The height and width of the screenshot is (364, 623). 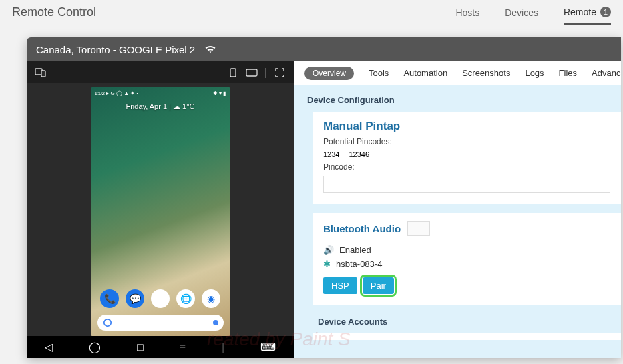 What do you see at coordinates (95, 347) in the screenshot?
I see `nav-home-button: ◯` at bounding box center [95, 347].